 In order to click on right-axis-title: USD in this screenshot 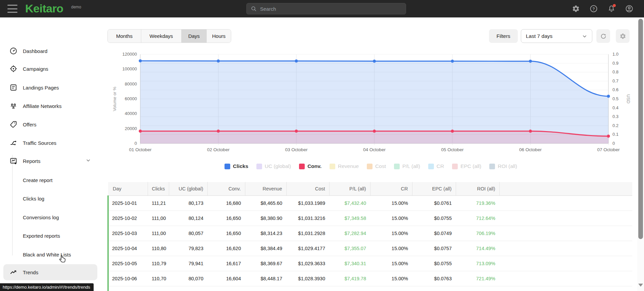, I will do `click(628, 99)`.